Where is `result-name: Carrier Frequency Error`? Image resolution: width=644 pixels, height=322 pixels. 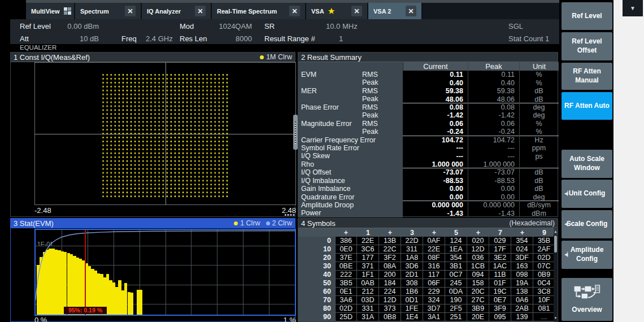
result-name: Carrier Frequency Error is located at coordinates (338, 140).